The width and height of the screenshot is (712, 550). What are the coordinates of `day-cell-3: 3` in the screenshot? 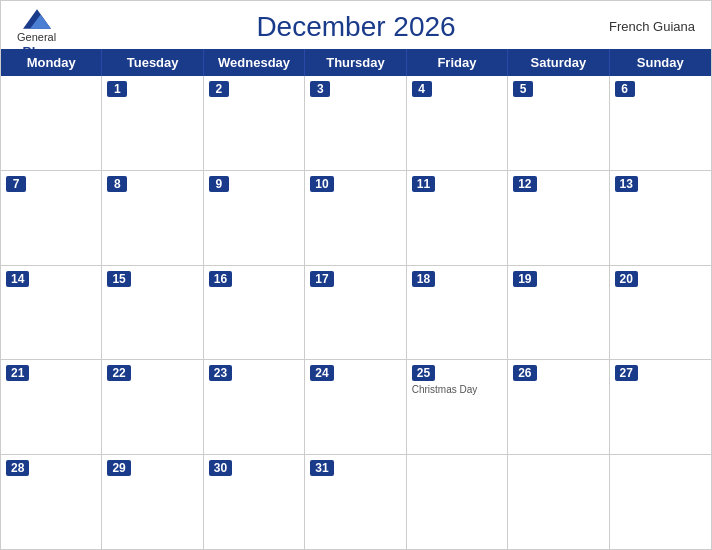 It's located at (356, 123).